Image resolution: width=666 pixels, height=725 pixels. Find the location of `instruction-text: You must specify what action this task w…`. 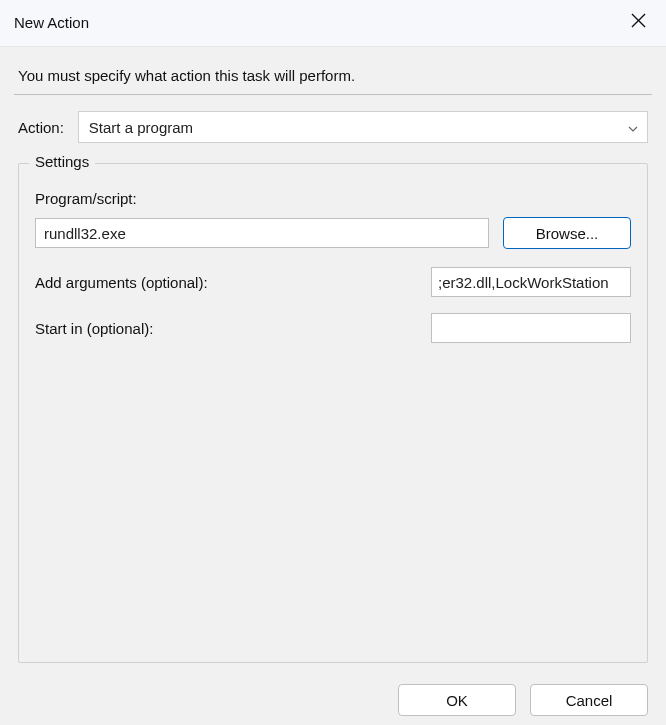

instruction-text: You must specify what action this task w… is located at coordinates (333, 79).